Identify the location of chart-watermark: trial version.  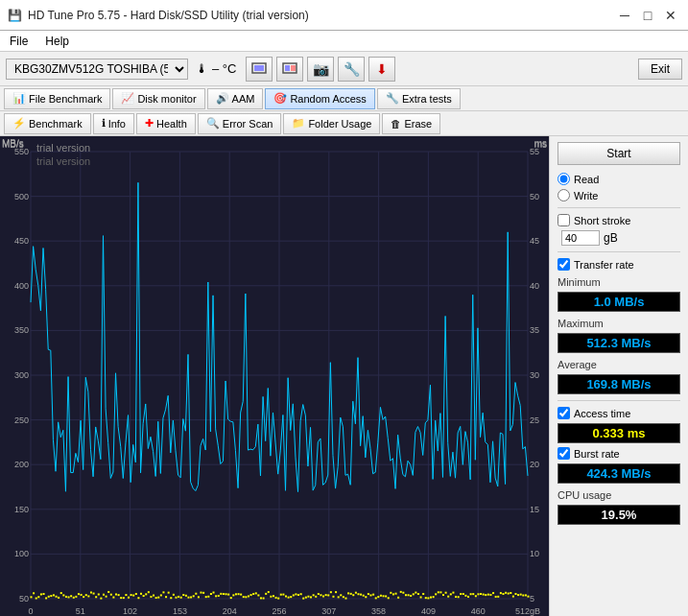
(63, 148).